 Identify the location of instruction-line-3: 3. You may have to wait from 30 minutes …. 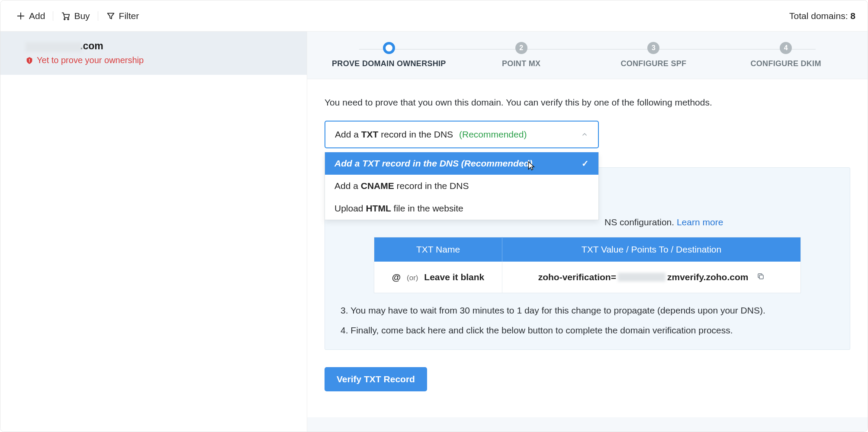
(588, 310).